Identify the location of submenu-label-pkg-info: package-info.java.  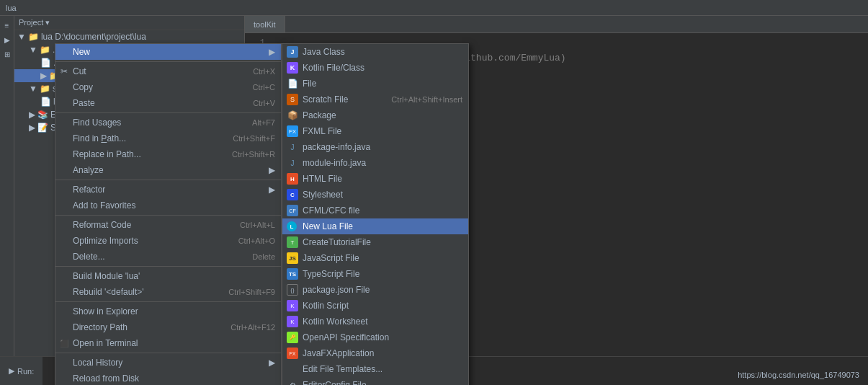
(336, 147).